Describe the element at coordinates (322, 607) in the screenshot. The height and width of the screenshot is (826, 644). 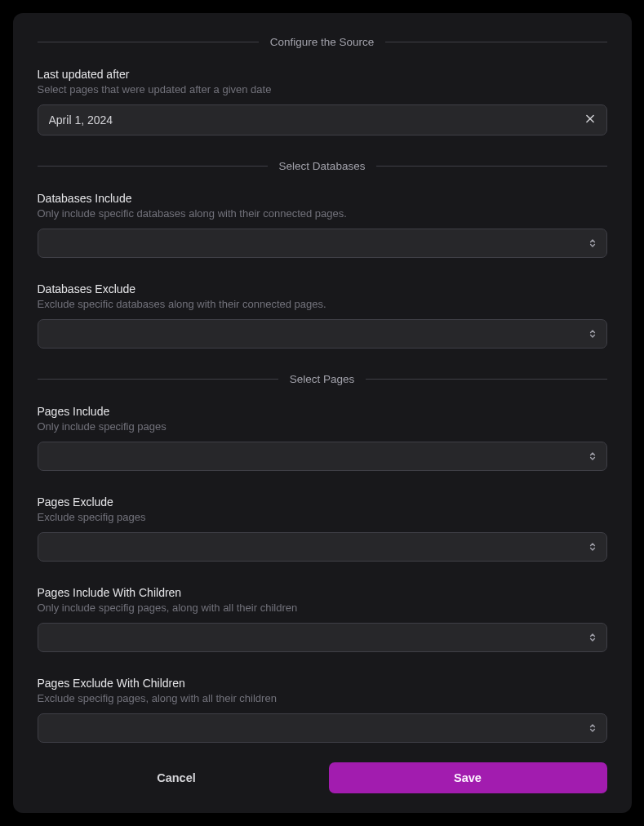
I see `field-desc: Only include specifig pages, along with …` at that location.